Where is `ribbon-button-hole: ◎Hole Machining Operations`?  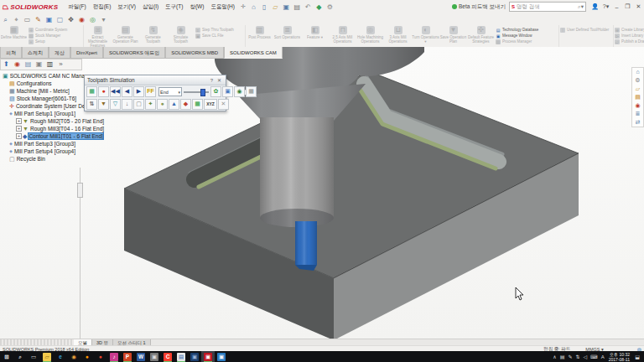 ribbon-button-hole: ◎Hole Machining Operations is located at coordinates (371, 36).